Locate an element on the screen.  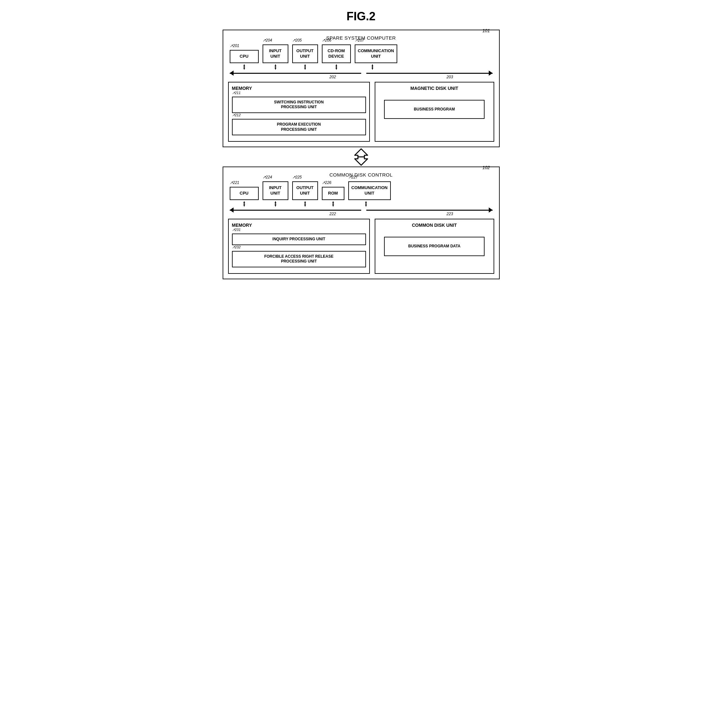
comp-input-1: INPUT UNIT is located at coordinates (275, 54).